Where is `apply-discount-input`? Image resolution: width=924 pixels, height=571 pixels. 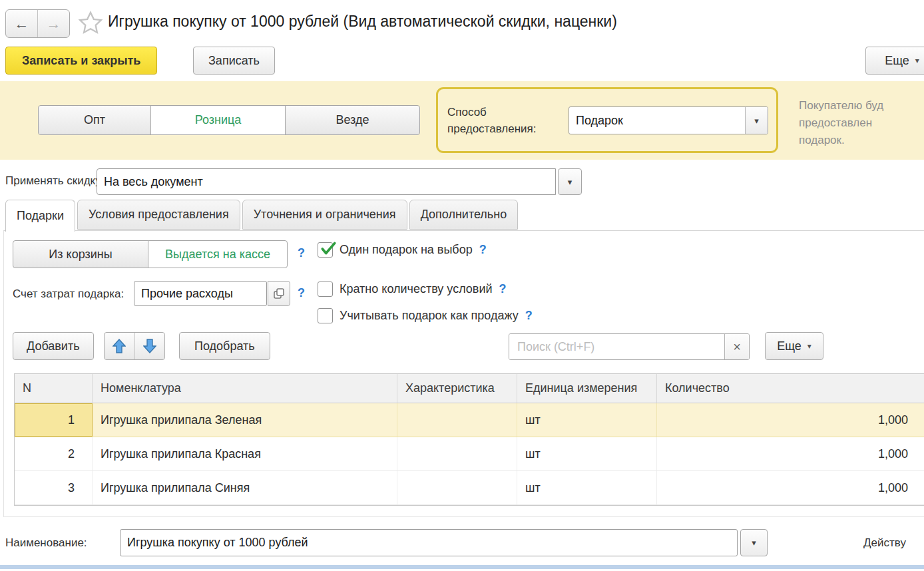
apply-discount-input is located at coordinates (326, 182).